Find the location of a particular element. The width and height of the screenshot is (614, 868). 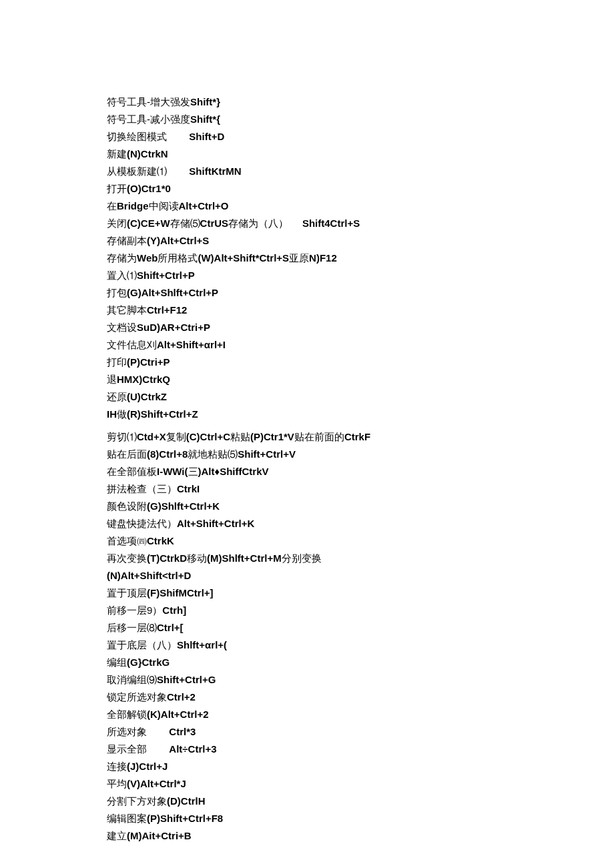

shortcut-line: 置于底层（八）Shlft+αrl+( is located at coordinates (360, 645).